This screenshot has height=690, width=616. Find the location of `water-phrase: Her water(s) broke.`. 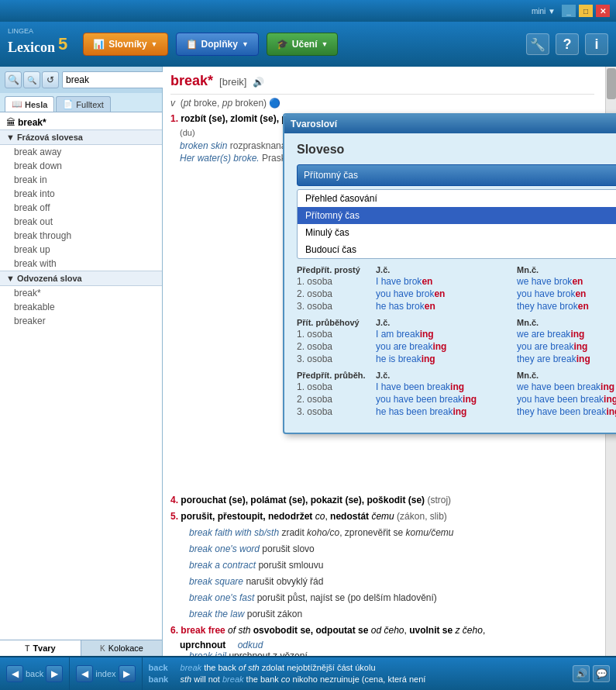

water-phrase: Her water(s) broke. is located at coordinates (220, 158).